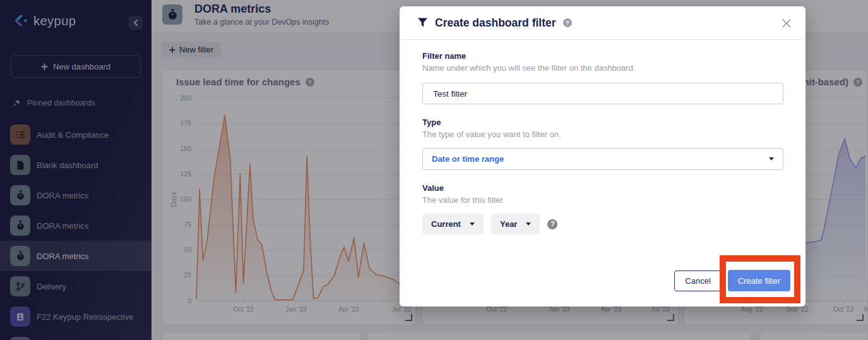 Image resolution: width=868 pixels, height=340 pixels. I want to click on cancel-button: Cancel, so click(698, 281).